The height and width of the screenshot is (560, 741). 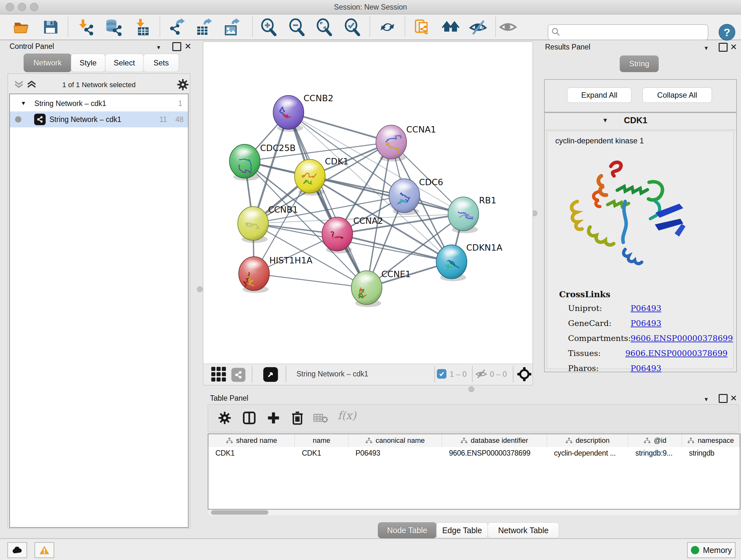 I want to click on birdseye-crosshair-icon, so click(x=524, y=375).